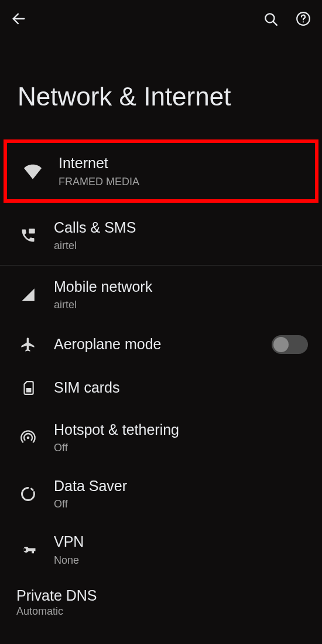 Image resolution: width=322 pixels, height=644 pixels. Describe the element at coordinates (303, 19) in the screenshot. I see `help-icon` at that location.